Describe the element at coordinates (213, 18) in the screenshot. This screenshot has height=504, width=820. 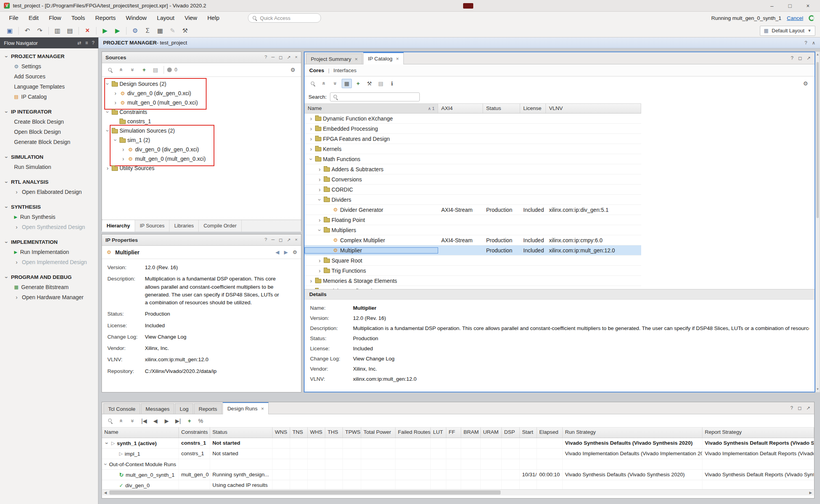
I see `menu-help: Help` at that location.